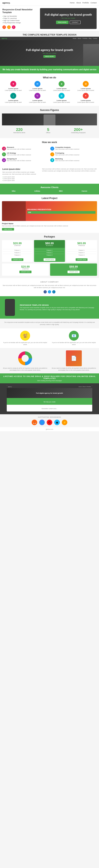 This screenshot has width=99, height=868. Describe the element at coordinates (75, 38) in the screenshot. I see `nl-nav-home: Home` at that location.